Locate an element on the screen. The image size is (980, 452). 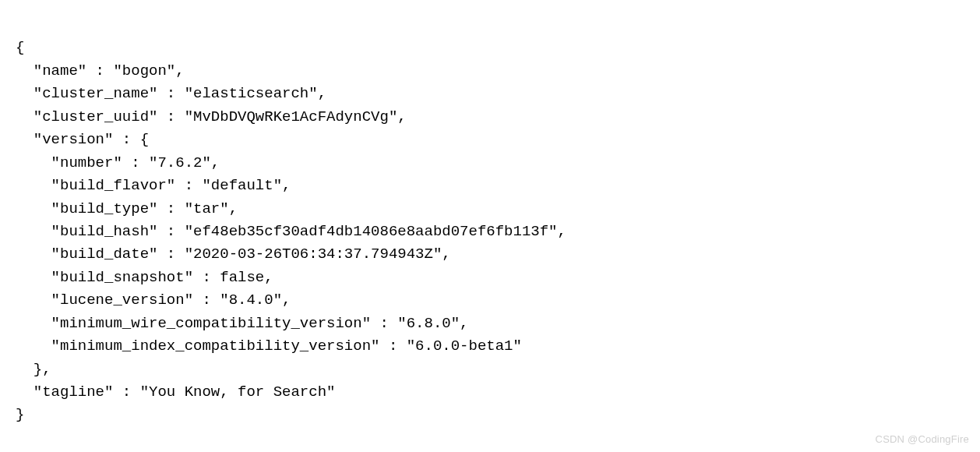
json-line: "version" : { is located at coordinates (83, 139).